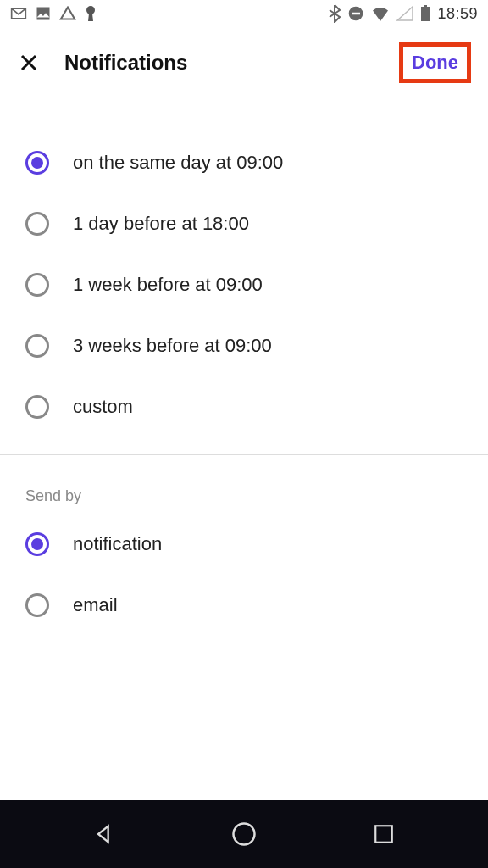  What do you see at coordinates (103, 407) in the screenshot?
I see `radio-label: custom` at bounding box center [103, 407].